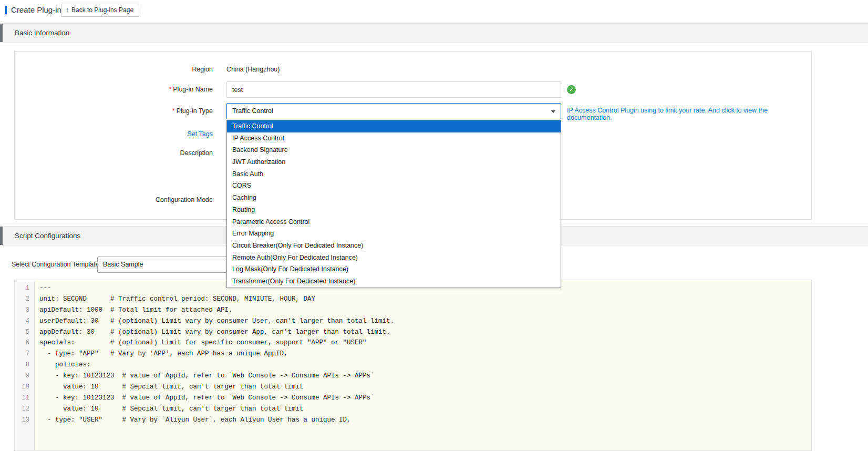 This screenshot has width=868, height=451. I want to click on dropdown-option: Caching, so click(394, 198).